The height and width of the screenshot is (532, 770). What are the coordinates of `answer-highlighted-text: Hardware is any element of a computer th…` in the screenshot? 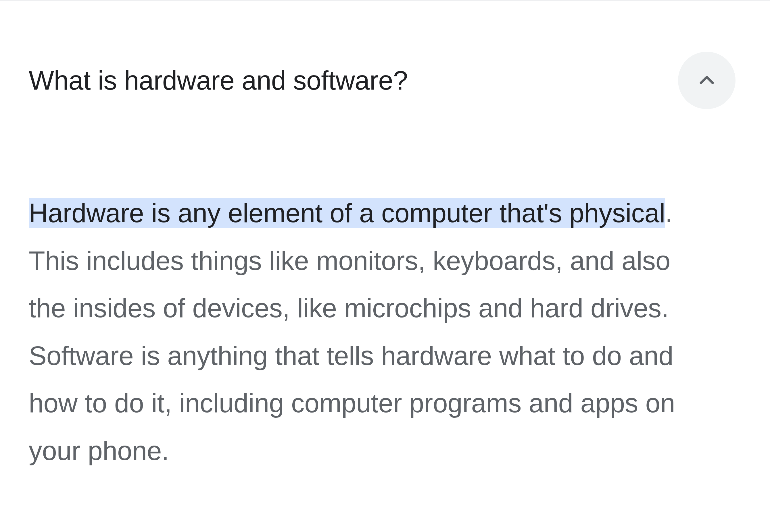 It's located at (347, 213).